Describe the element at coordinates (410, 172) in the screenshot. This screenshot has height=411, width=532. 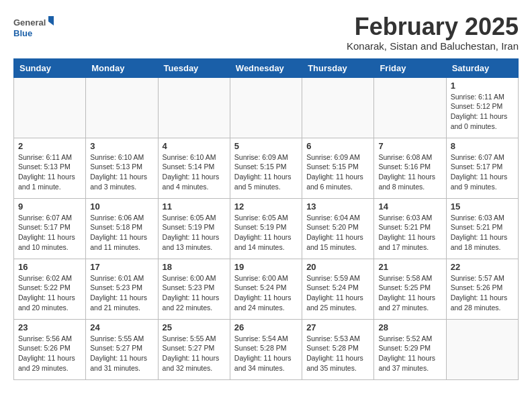
I see `day-info: Sunrise: 6:08 AM Sunset: 5:16 PM Dayligh…` at that location.